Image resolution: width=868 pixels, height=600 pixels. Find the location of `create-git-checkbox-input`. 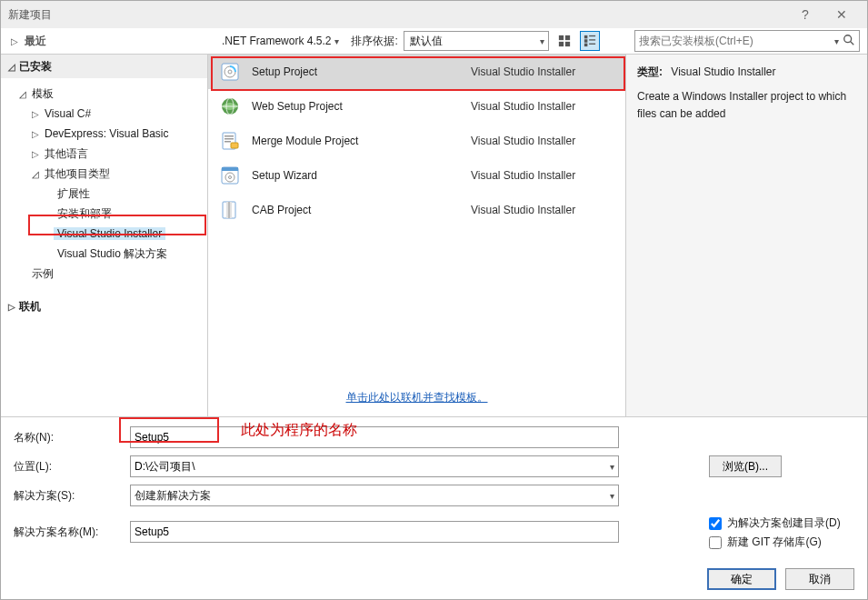

create-git-checkbox-input is located at coordinates (715, 543).